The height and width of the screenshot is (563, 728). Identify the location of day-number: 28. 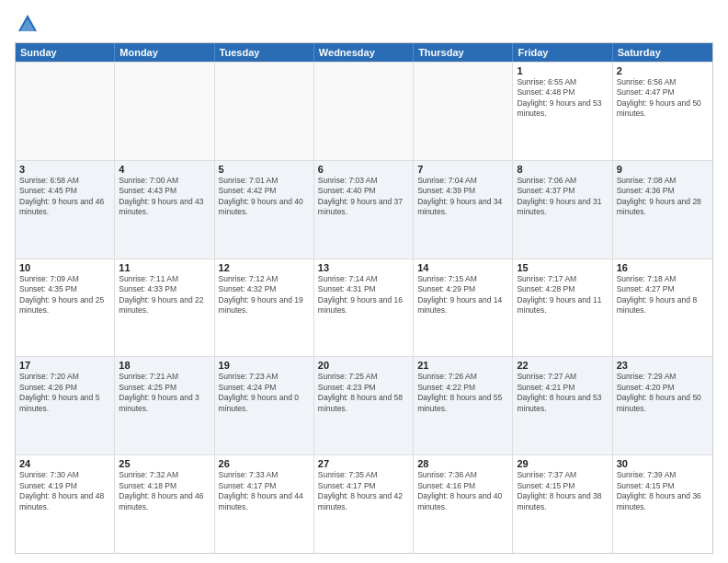
(463, 464).